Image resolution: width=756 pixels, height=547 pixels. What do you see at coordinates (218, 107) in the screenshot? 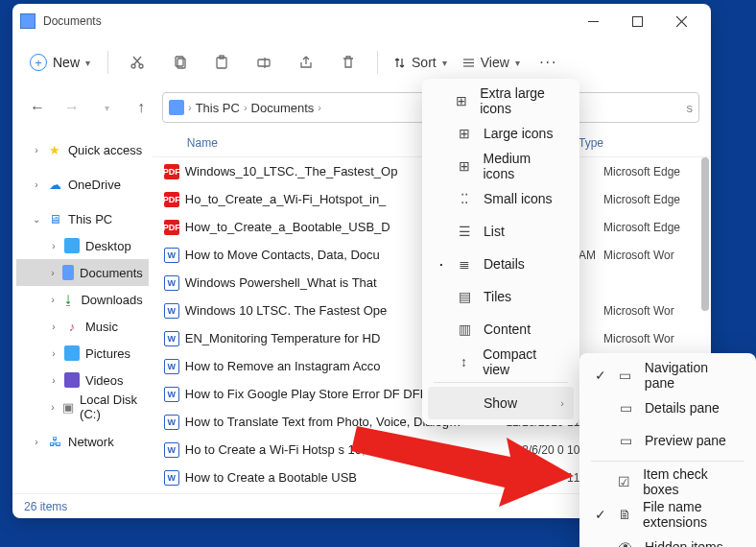
I see `breadcrumb-segment: This PC` at bounding box center [218, 107].